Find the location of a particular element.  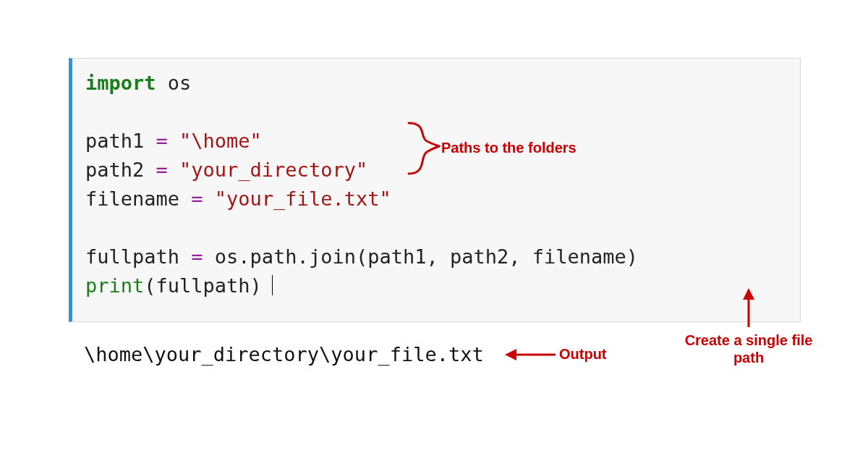

annot-paths-label: Paths to the folders is located at coordinates (509, 148).